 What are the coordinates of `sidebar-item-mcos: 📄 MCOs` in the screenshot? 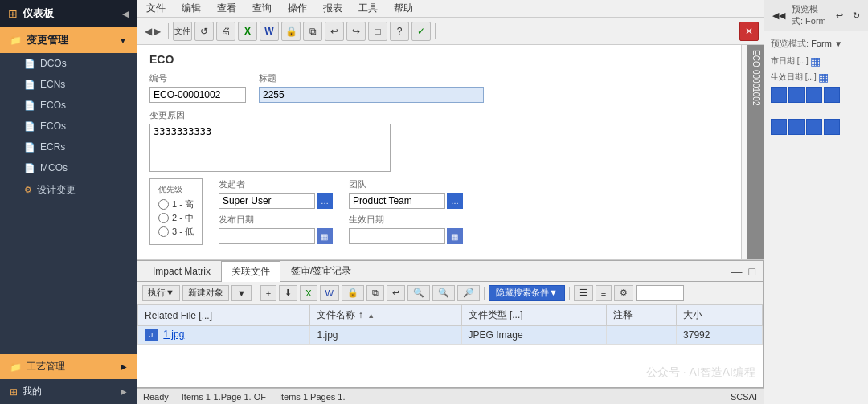 It's located at (72, 168).